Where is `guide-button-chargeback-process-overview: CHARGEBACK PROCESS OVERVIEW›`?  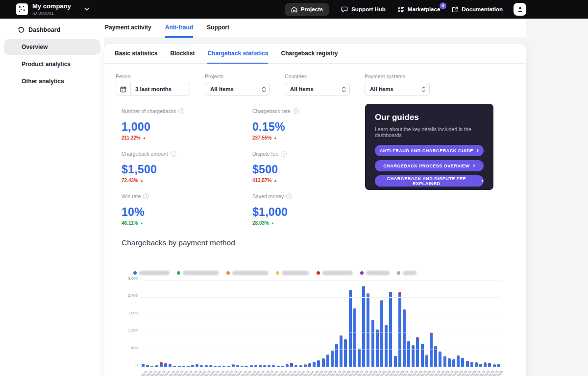 guide-button-chargeback-process-overview: CHARGEBACK PROCESS OVERVIEW› is located at coordinates (429, 165).